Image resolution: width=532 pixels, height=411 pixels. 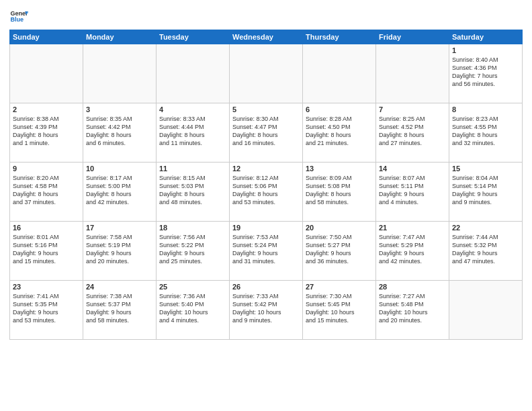 What do you see at coordinates (340, 133) in the screenshot?
I see `calendar-cell: 6Sunrise: 8:28 AM Sunset: 4:50 PM Daylig…` at bounding box center [340, 133].